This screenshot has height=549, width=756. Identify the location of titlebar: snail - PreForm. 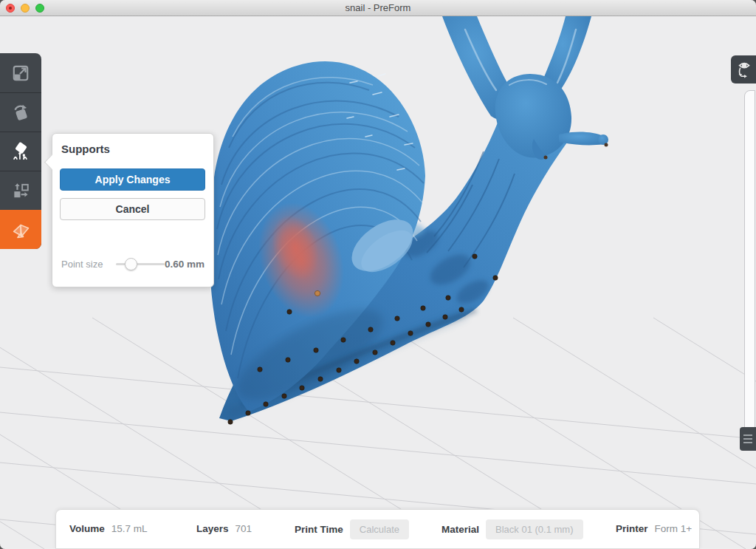
(378, 8).